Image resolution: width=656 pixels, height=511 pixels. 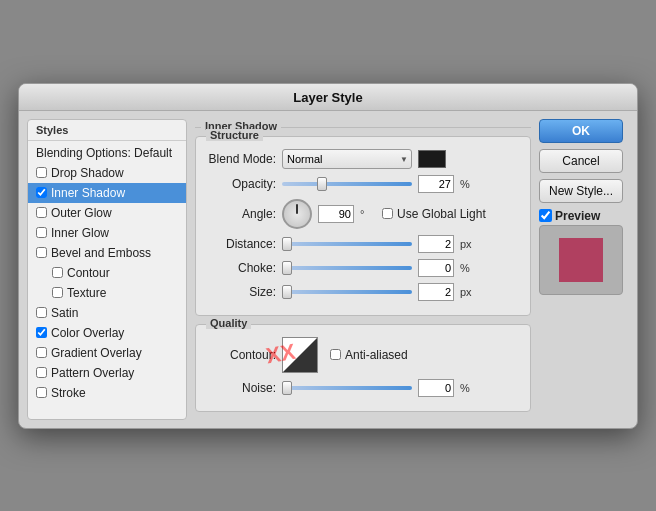 I want to click on color-overlay-checkbox, so click(x=42, y=332).